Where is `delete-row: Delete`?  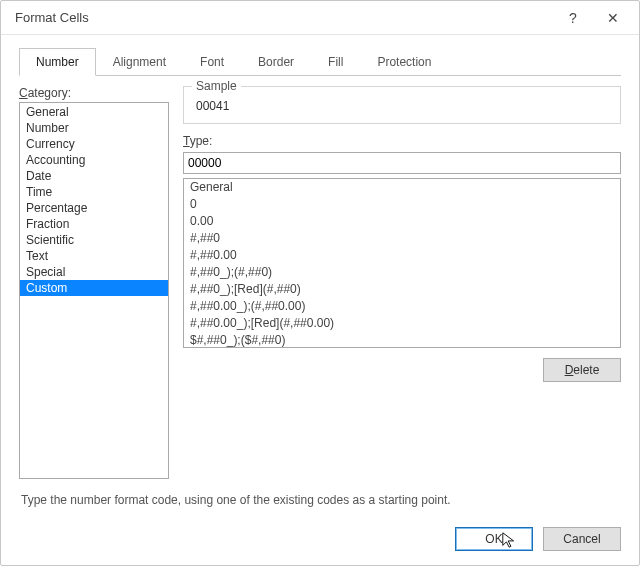 delete-row: Delete is located at coordinates (402, 370).